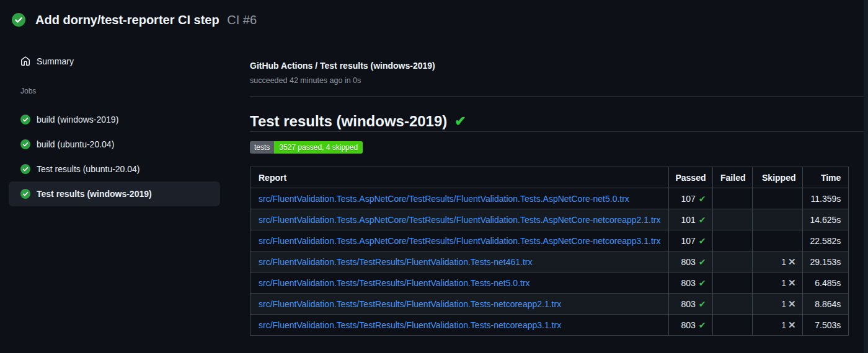  What do you see at coordinates (114, 169) in the screenshot?
I see `sidebar-item-test-results-ubuntu-2004: Test results (ubuntu-20.04)` at bounding box center [114, 169].